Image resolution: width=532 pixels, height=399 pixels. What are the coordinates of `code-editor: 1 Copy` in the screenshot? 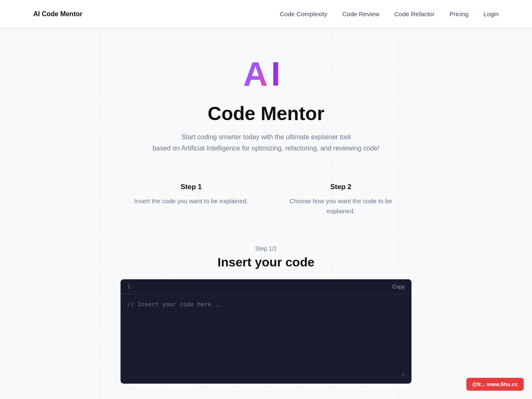 It's located at (266, 332).